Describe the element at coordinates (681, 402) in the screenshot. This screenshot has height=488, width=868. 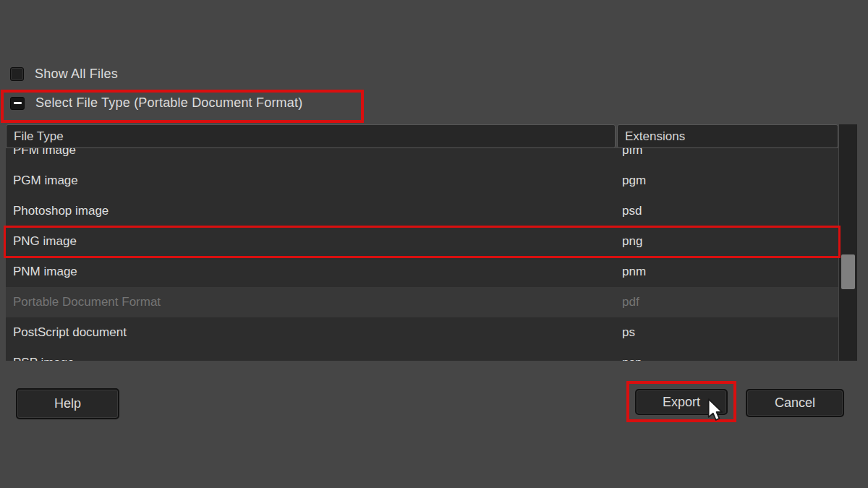
I see `export-button: Export` at that location.